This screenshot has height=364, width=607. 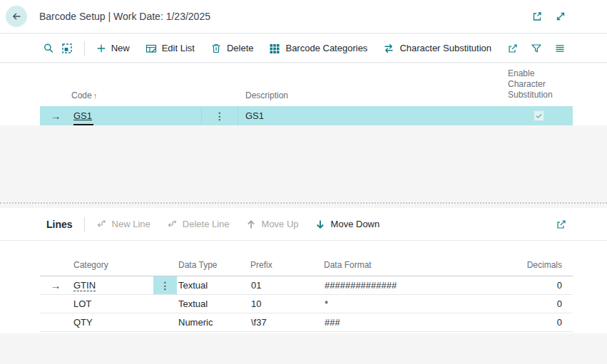 I want to click on data-format-cell: *, so click(x=411, y=303).